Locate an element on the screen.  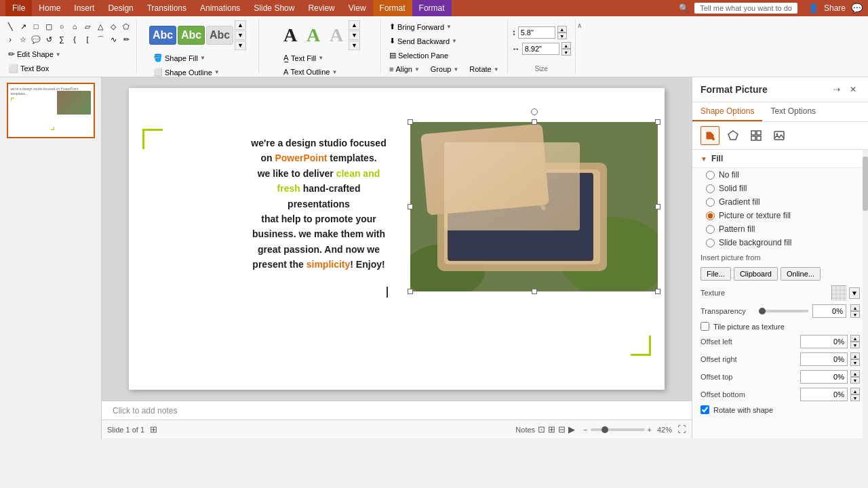
panel-tab-effects-icon is located at coordinates (733, 136).